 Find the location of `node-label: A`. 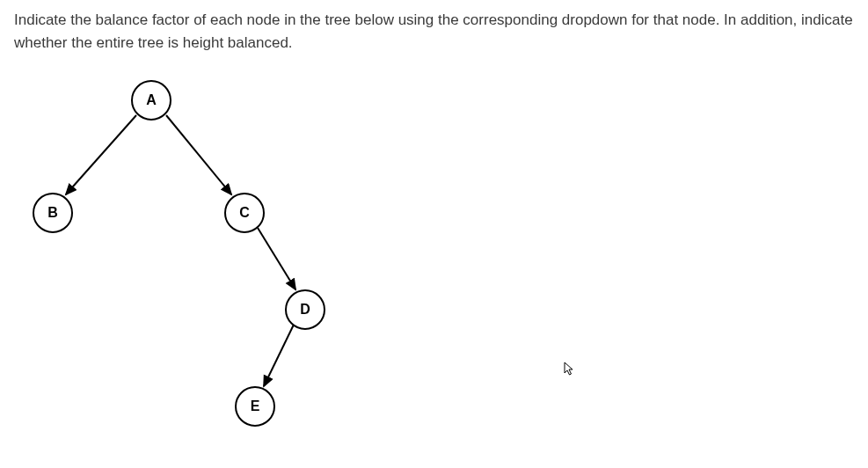

node-label: A is located at coordinates (151, 100).